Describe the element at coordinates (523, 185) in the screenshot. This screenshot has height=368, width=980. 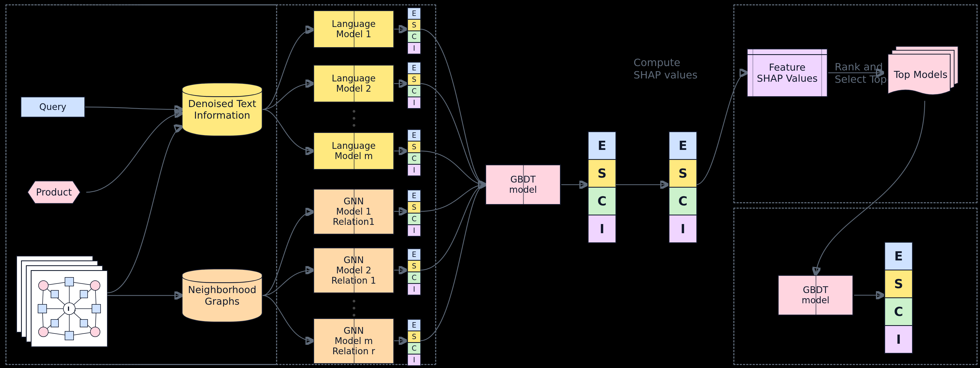
I see `gbdt-1: GBDT model` at that location.